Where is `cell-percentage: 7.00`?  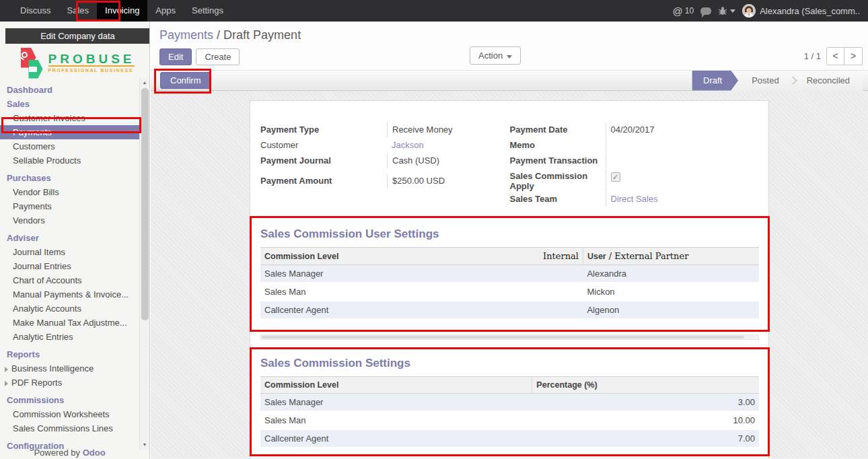 cell-percentage: 7.00 is located at coordinates (646, 439).